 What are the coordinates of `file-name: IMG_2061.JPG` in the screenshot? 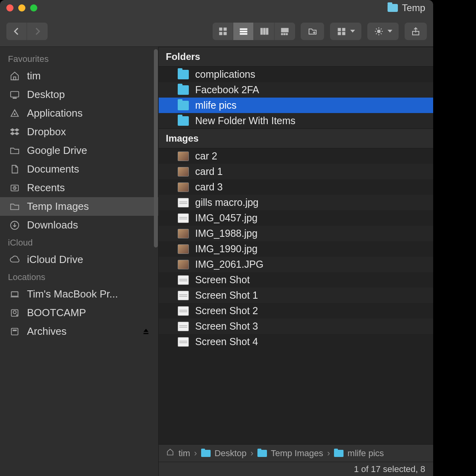 It's located at (229, 264).